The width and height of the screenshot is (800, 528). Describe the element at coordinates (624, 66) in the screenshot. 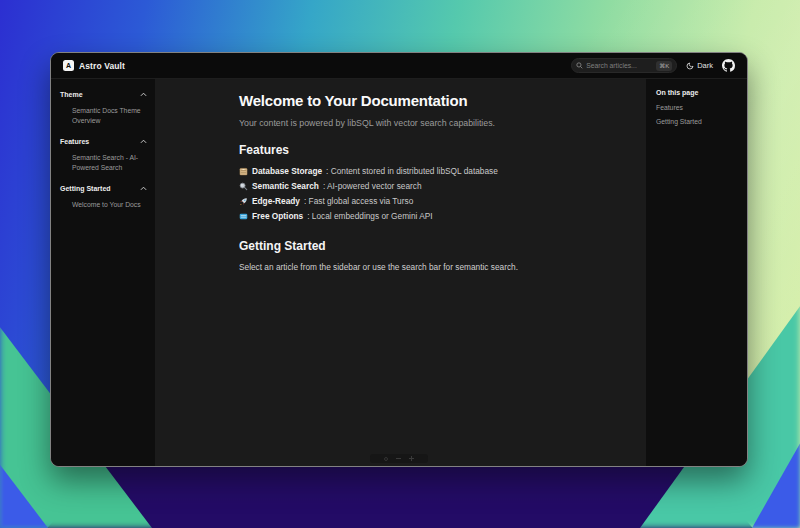

I see `search-box: ⌘K` at that location.